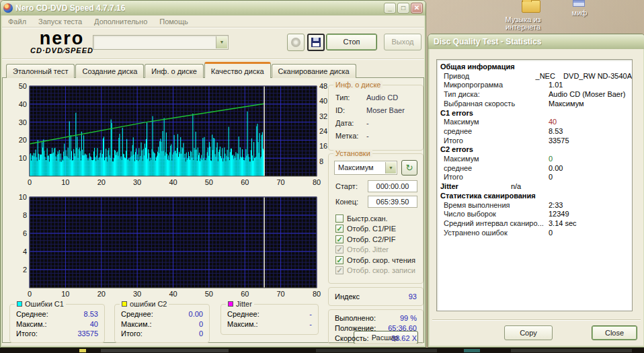  Describe the element at coordinates (366, 168) in the screenshot. I see `speed-select: Максимум ▼` at that location.